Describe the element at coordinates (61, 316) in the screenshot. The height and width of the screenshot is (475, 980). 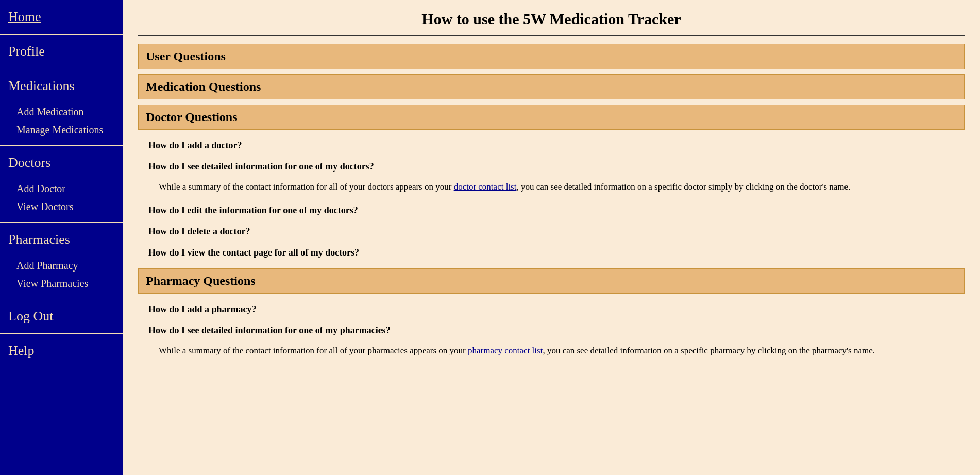
I see `sidebar-section-logout: Log Out` at that location.